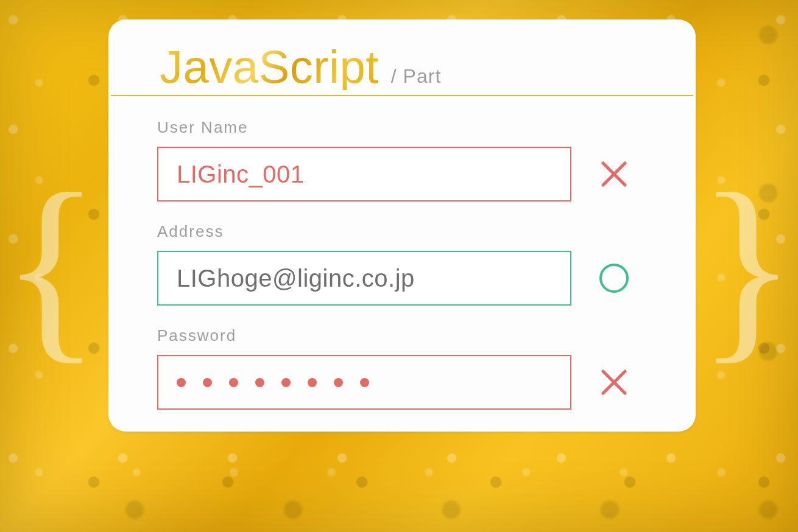 The height and width of the screenshot is (532, 798). Describe the element at coordinates (402, 336) in the screenshot. I see `password-label: Password` at that location.